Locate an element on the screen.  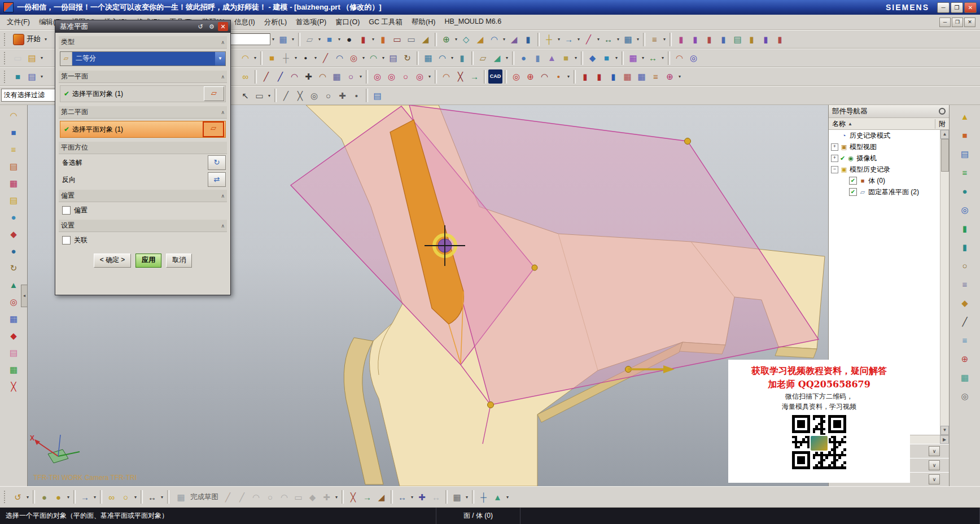
target2-icon: ⊕ is located at coordinates (670, 77).